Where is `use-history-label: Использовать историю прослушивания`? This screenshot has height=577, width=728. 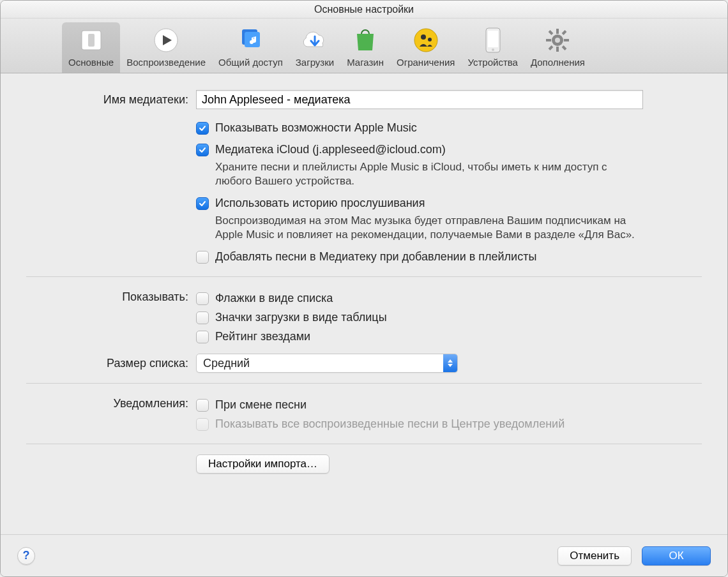
use-history-label: Использовать историю прослушивания is located at coordinates (320, 203).